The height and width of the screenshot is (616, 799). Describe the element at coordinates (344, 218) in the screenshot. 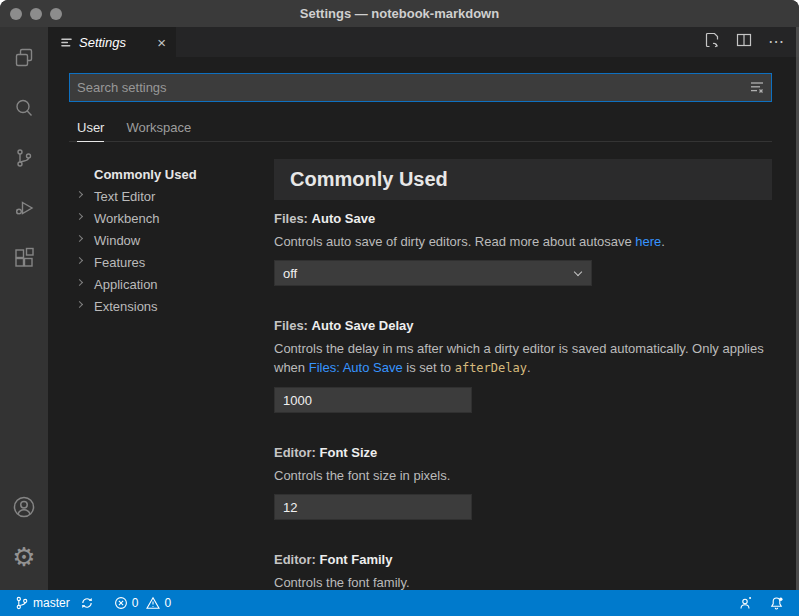

I see `setting-name: Auto Save` at that location.